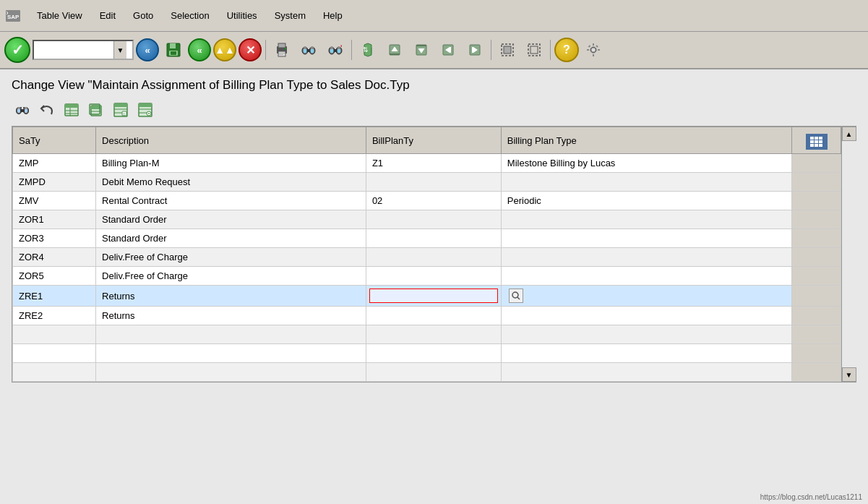  Describe the element at coordinates (434, 201) in the screenshot. I see `cell-billplanty: 02` at that location.